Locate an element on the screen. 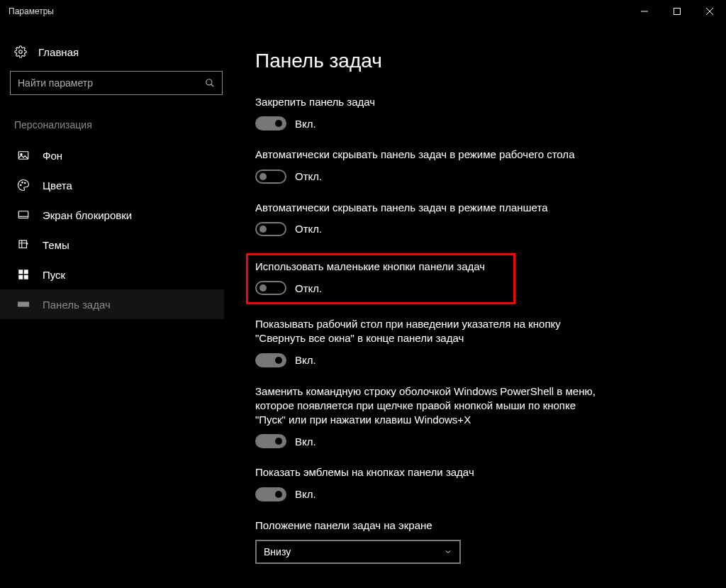 This screenshot has width=726, height=588. sidebar-item-label: Цвета is located at coordinates (57, 186).